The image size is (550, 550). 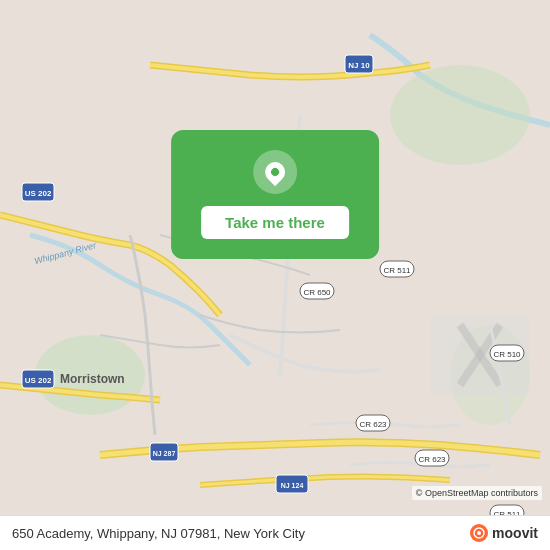 What do you see at coordinates (359, 66) in the screenshot?
I see `svg-text: NJ 10` at bounding box center [359, 66].